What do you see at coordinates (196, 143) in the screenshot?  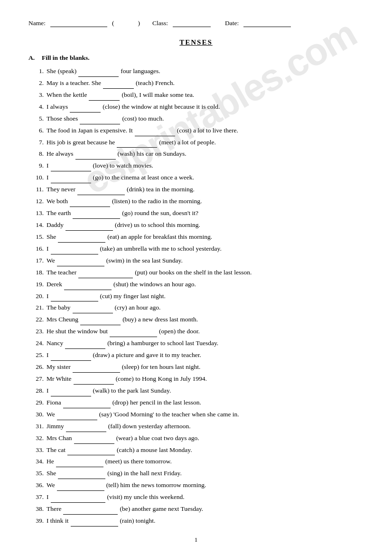 I see `list-item: 7. His job is great because he (meet) a …` at bounding box center [196, 143].